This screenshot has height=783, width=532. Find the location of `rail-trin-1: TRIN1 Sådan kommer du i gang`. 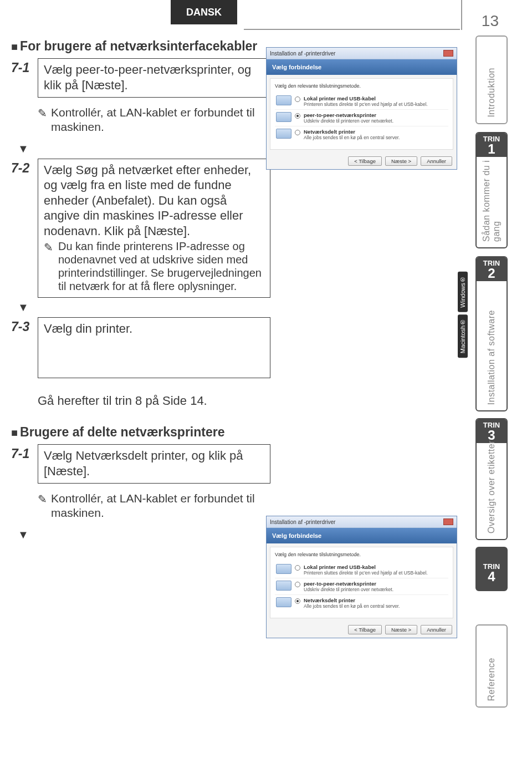

rail-trin-1: TRIN1 Sådan kommer du i gang is located at coordinates (492, 190).